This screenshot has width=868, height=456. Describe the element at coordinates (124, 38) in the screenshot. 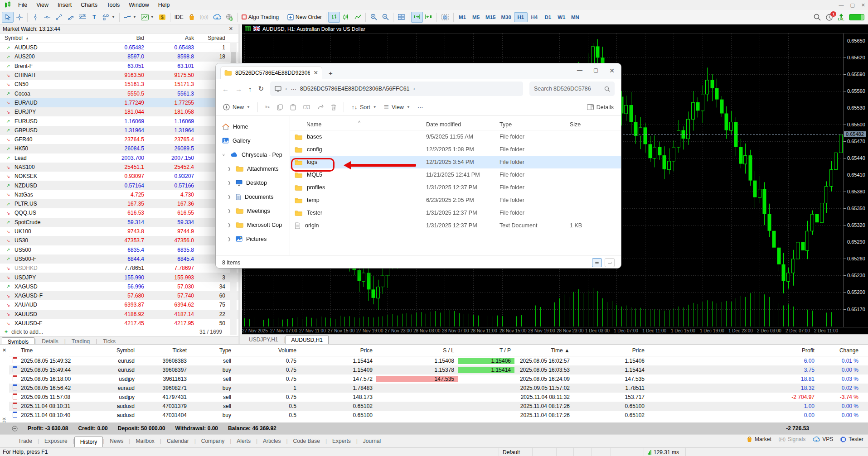

I see `column-header-bid: Bid` at that location.